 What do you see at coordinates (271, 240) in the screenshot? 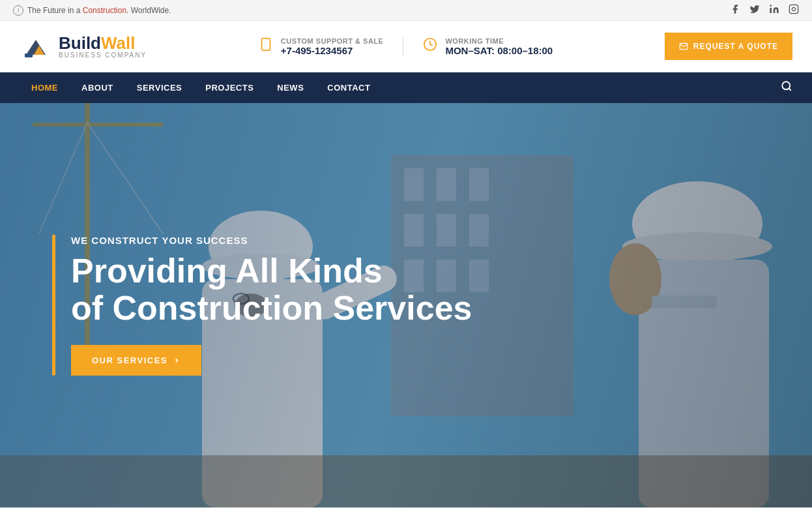
I see `hero-subtitle: WE CONSTRUCT YOUR SUCCESS` at bounding box center [271, 240].